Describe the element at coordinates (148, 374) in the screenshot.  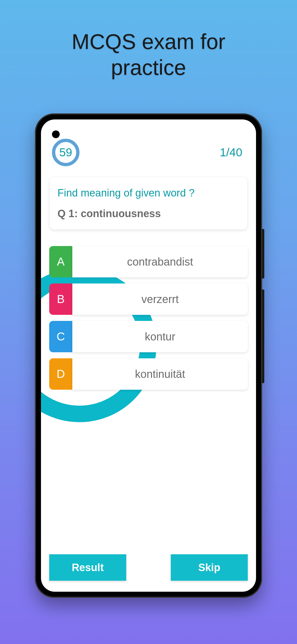
I see `option-d: D kontinuität` at that location.